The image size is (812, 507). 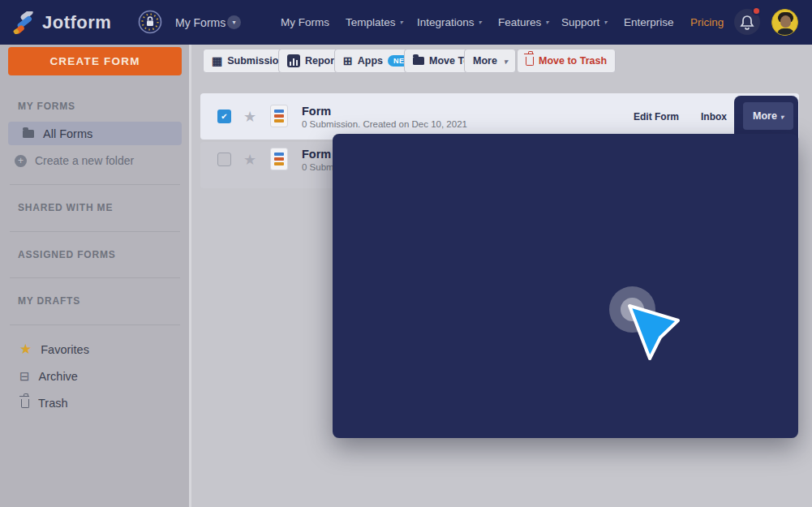 I want to click on move-folder-icon, so click(x=419, y=61).